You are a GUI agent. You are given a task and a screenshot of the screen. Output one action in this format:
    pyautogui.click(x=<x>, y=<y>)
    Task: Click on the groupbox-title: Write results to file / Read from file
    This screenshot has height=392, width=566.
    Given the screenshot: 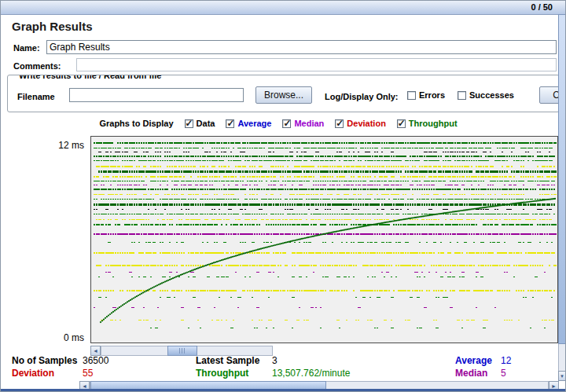 What is the action you would take?
    pyautogui.click(x=90, y=77)
    